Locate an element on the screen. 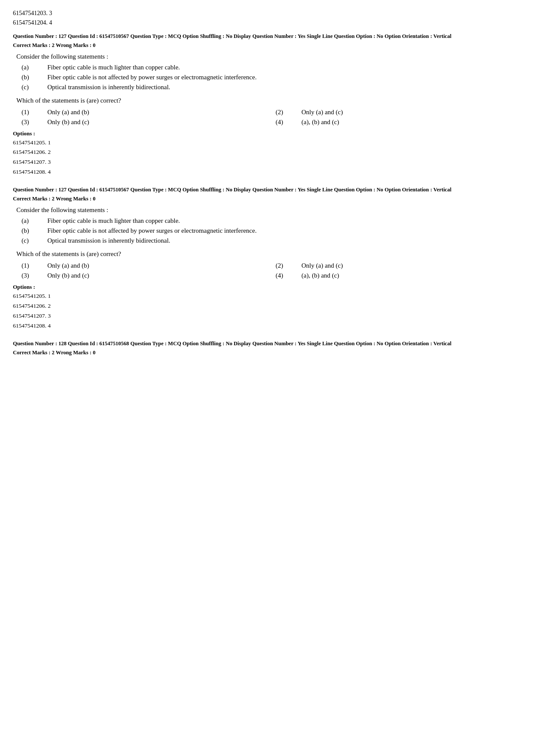 The width and height of the screenshot is (534, 756). opt-text-1-1: Only (a) and (c) is located at coordinates (411, 266).